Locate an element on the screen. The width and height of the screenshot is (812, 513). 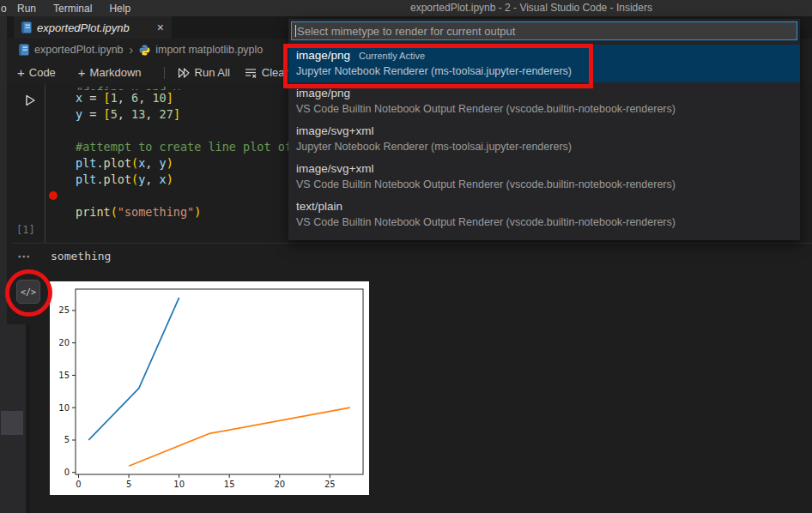
code-token: [ is located at coordinates (107, 114).